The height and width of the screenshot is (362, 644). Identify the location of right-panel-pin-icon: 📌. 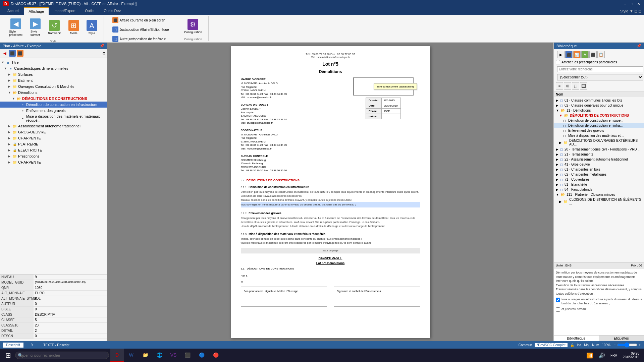
(639, 46).